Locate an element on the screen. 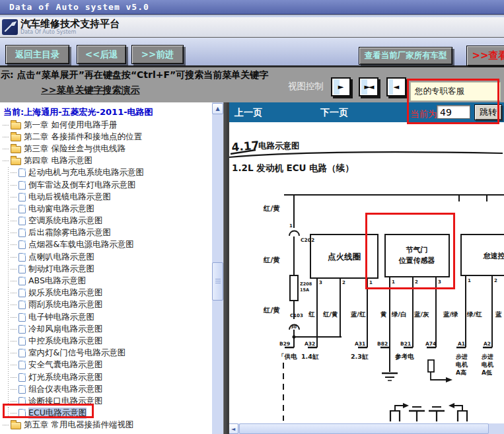 The height and width of the screenshot is (434, 504). tree-item-label: 诊断接口电路示意图 is located at coordinates (66, 402).